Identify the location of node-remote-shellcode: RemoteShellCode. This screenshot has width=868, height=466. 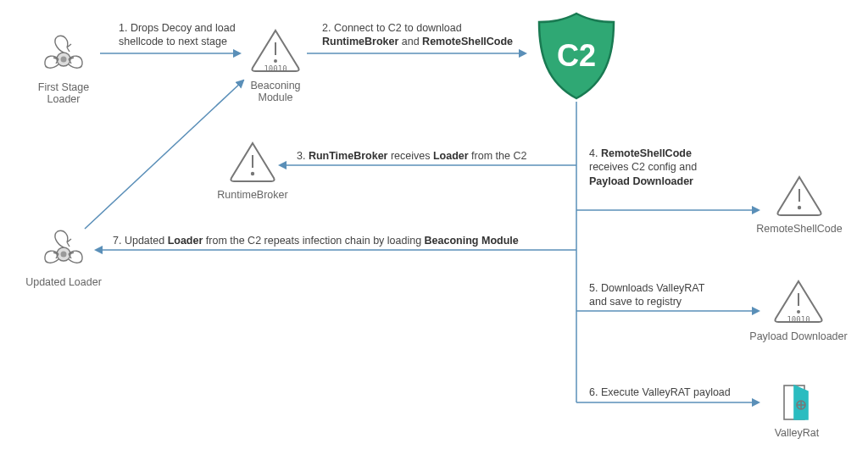
(799, 204).